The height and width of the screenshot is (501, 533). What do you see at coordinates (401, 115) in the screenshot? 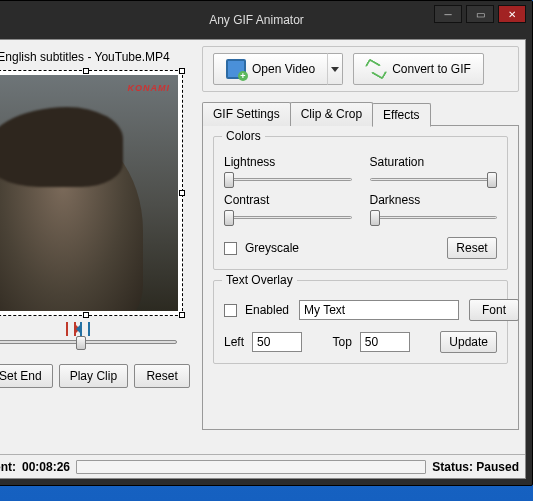
I see `tab-effects: Effects` at bounding box center [401, 115].